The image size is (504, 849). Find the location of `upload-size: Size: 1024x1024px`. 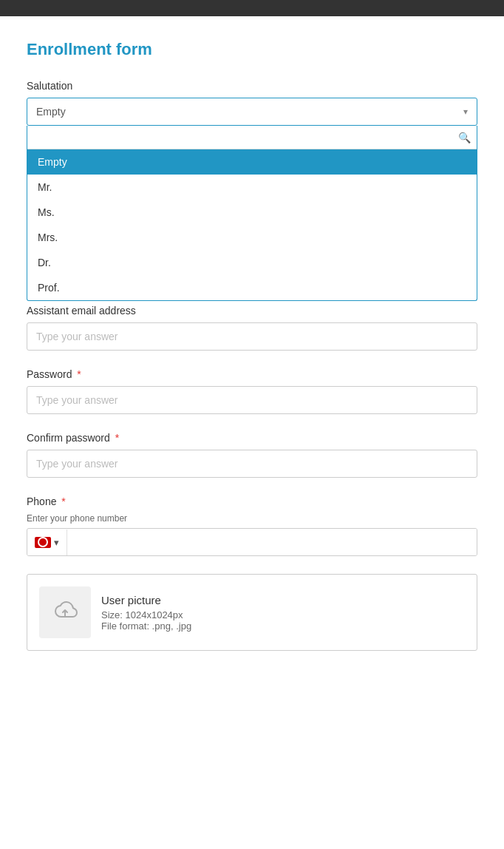

upload-size: Size: 1024x1024px is located at coordinates (283, 615).